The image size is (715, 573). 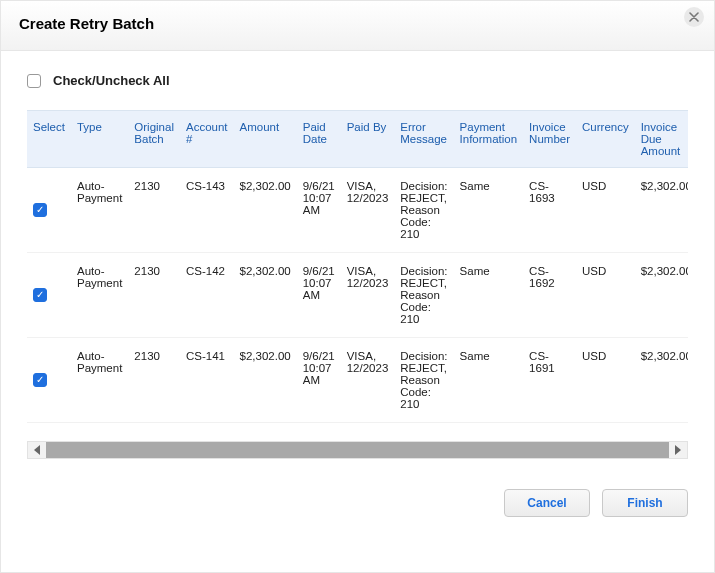 I want to click on horizontal-scrollbar, so click(x=358, y=450).